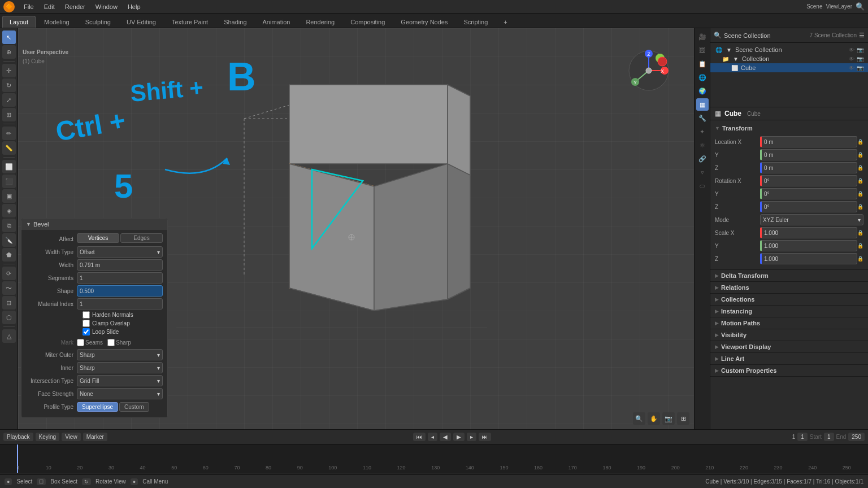 The width and height of the screenshot is (868, 488). What do you see at coordinates (9, 255) in the screenshot?
I see `tool-poly-build: ⬟` at bounding box center [9, 255].